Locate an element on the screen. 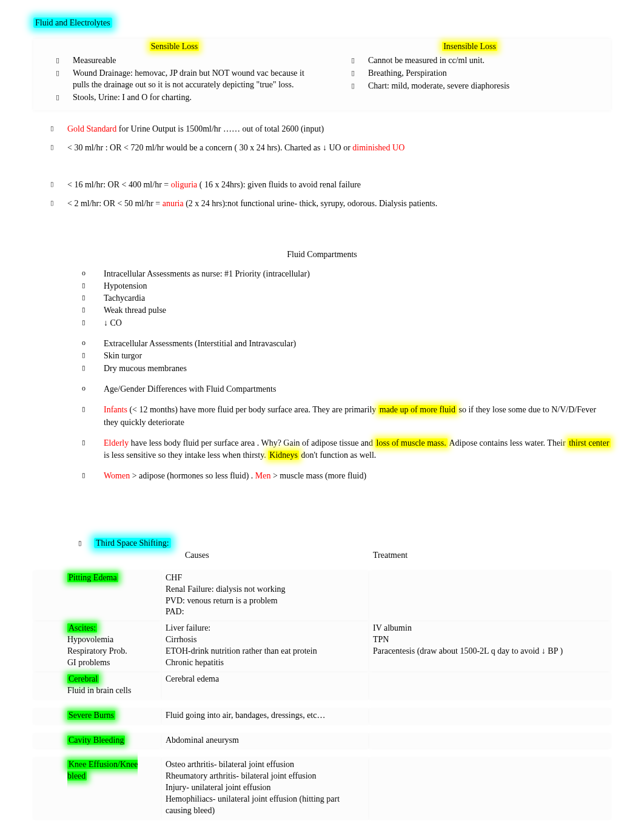 This screenshot has width=644, height=835. condition-name: Knee Effusion/Knee bleed is located at coordinates (102, 770).